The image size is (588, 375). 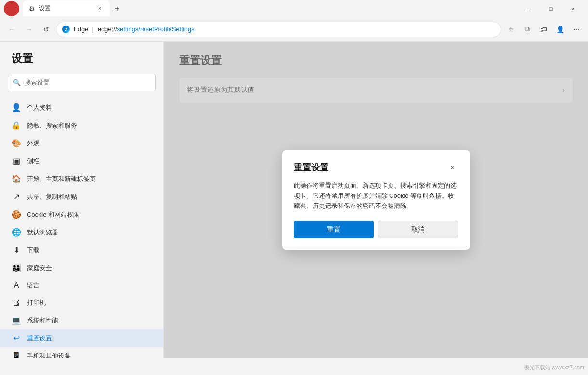 I want to click on sidebar-item-icon-10: A, so click(x=16, y=285).